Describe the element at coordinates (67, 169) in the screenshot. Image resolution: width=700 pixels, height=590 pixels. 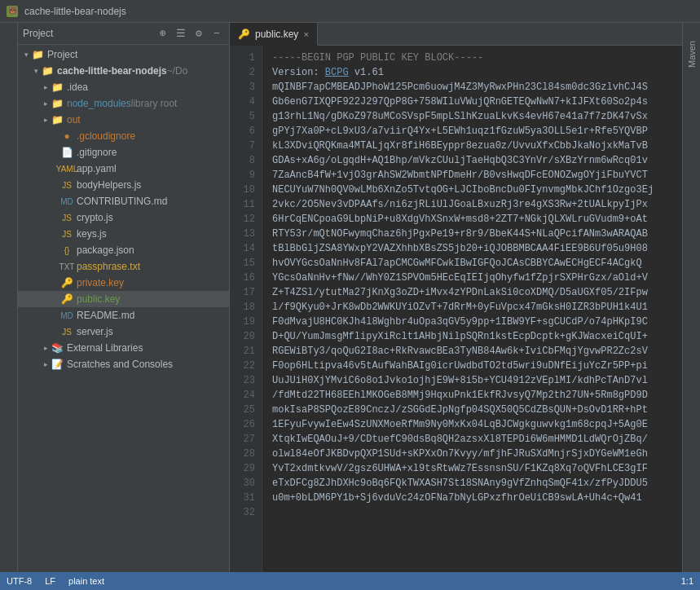
I see `yaml-icon: YAML` at that location.